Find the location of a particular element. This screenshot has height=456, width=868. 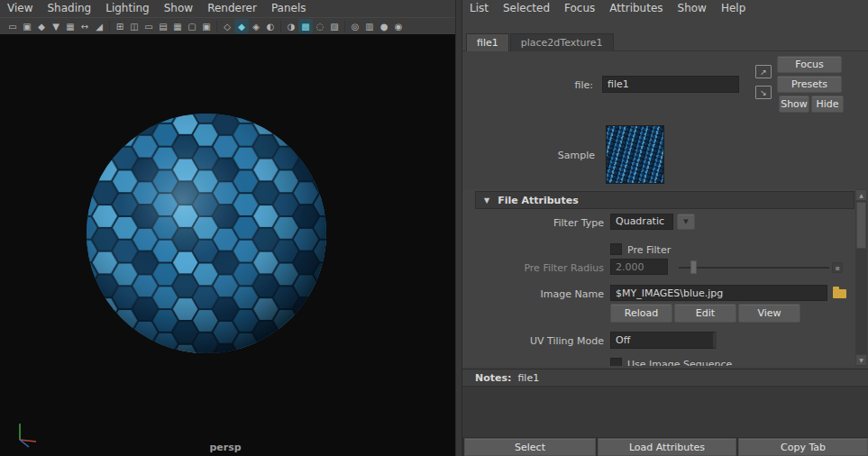

node-tab-bar: file1 place2dTexture1 is located at coordinates (665, 42).